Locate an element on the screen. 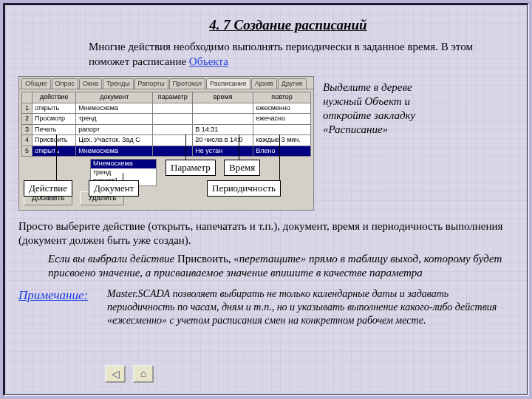  tab-archive: Архив is located at coordinates (265, 84).